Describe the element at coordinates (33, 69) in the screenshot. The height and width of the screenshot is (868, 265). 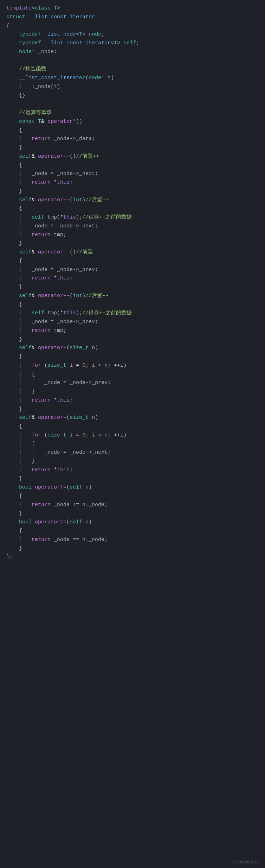
I see `comment-constructor: //构造函数` at that location.